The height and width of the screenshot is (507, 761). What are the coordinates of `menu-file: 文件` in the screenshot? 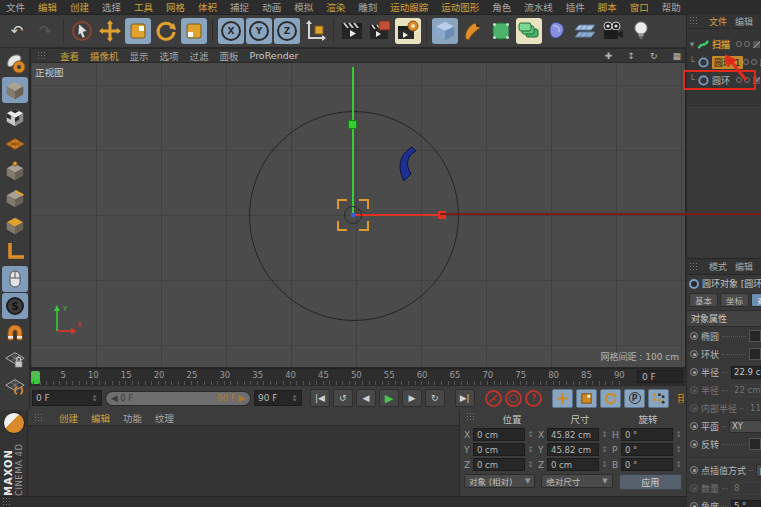 It's located at (16, 7).